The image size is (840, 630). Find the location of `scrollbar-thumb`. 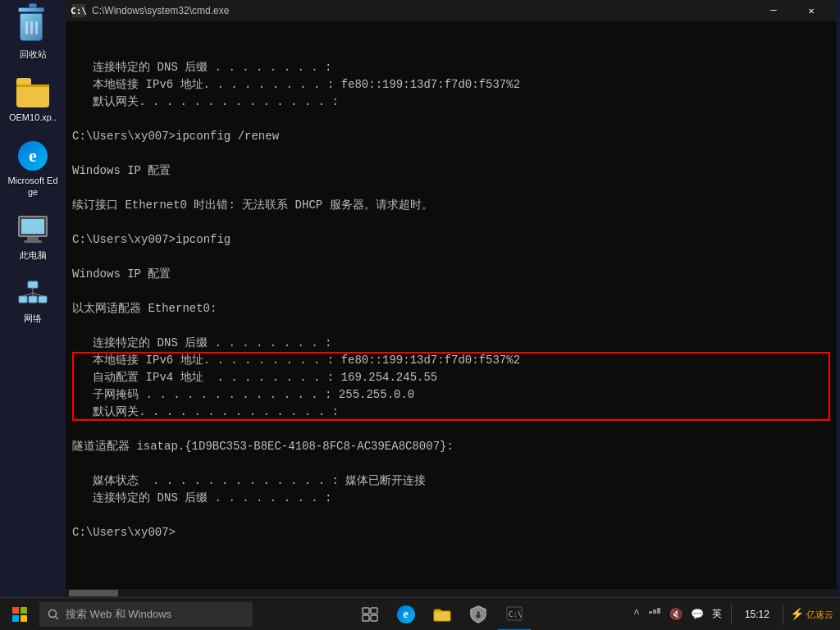

scrollbar-thumb is located at coordinates (94, 593).